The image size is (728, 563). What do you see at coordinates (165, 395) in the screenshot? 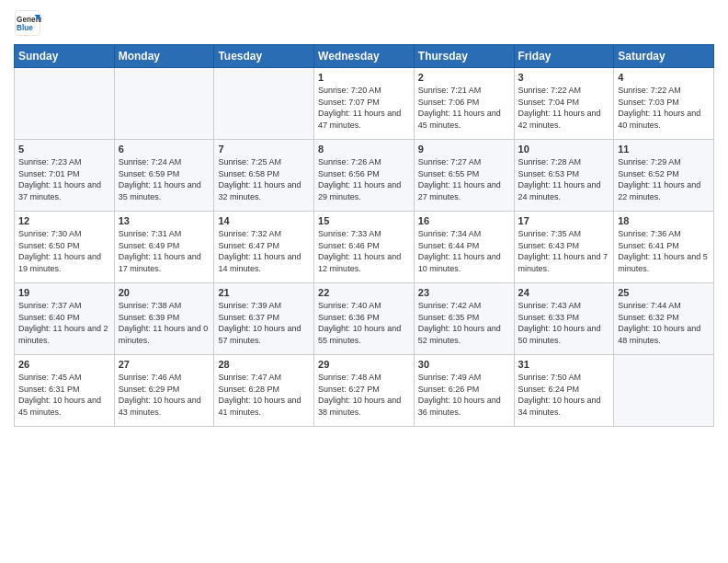
I see `day-info: Sunrise: 7:46 AM Sunset: 6:29 PM Dayligh…` at bounding box center [165, 395].